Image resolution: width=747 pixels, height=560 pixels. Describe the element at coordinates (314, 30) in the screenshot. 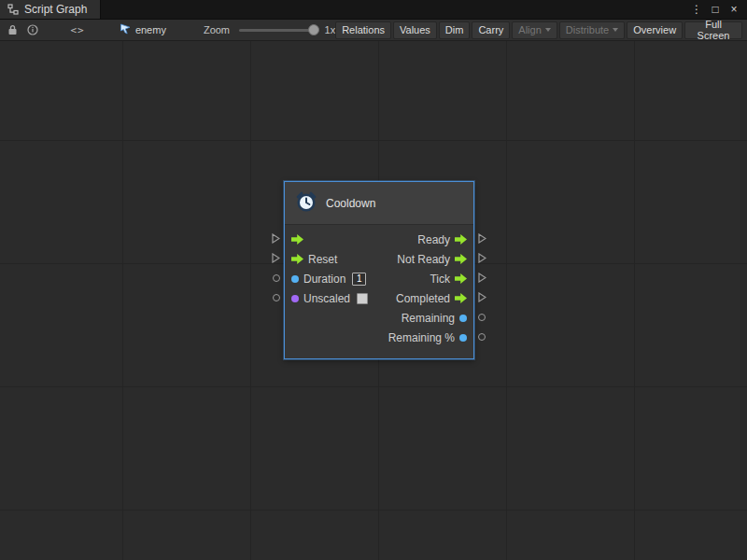

I see `zoom-slider-handle` at that location.